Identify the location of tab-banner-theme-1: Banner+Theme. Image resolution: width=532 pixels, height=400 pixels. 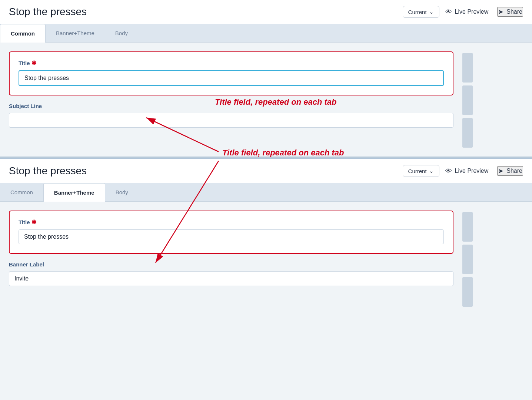
(75, 33).